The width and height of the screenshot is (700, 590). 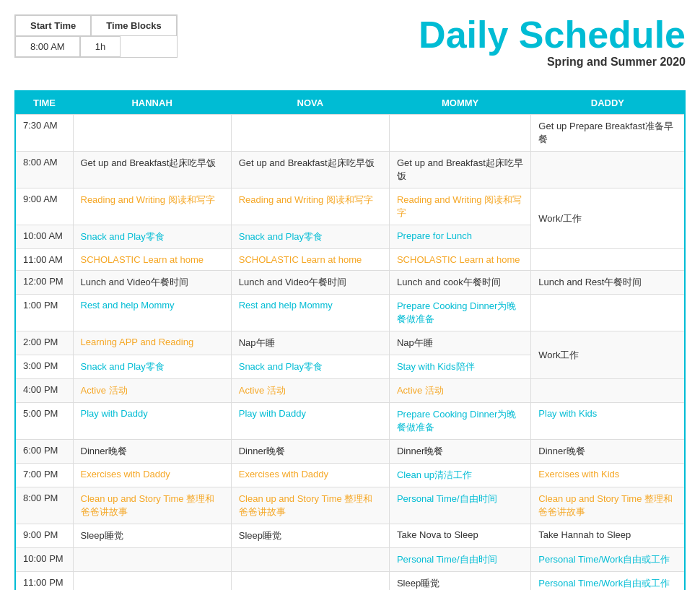 I want to click on time-cell: 5:00 PM, so click(x=44, y=422).